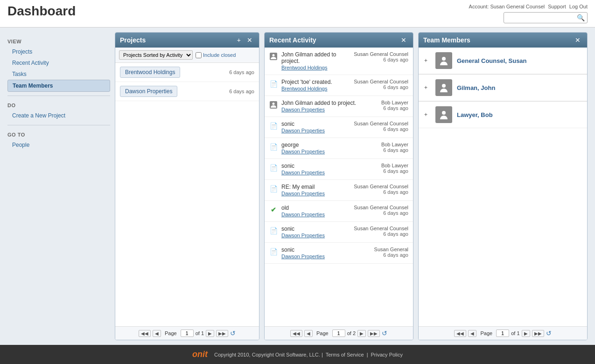 Image resolution: width=595 pixels, height=364 pixels. What do you see at coordinates (387, 249) in the screenshot?
I see `activity-actor: Susan General` at bounding box center [387, 249].